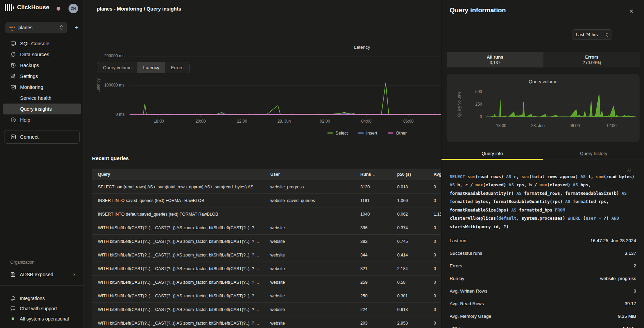 Image resolution: width=644 pixels, height=328 pixels. I want to click on table-row: INSERT INTO saved_queries (text) FORMAT …, so click(267, 200).